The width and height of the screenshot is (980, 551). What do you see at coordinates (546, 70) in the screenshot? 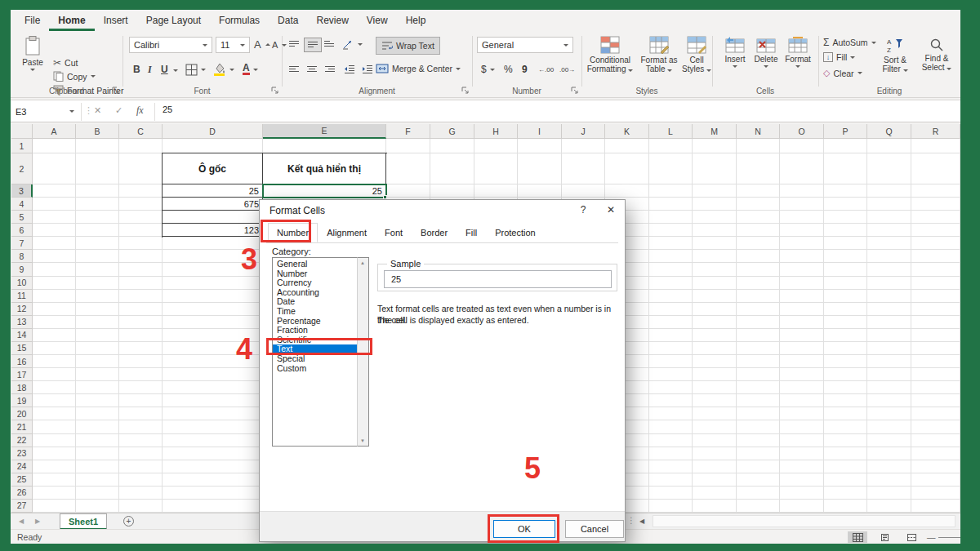
I see `increase-decimal-button: ←.00` at bounding box center [546, 70].